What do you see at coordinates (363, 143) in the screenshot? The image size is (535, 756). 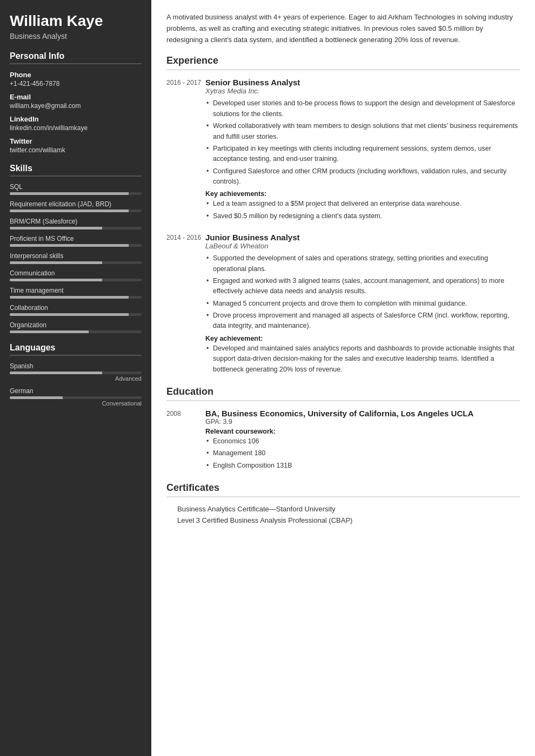 I see `job-bullets: Developed user stories and to-be process…` at bounding box center [363, 143].